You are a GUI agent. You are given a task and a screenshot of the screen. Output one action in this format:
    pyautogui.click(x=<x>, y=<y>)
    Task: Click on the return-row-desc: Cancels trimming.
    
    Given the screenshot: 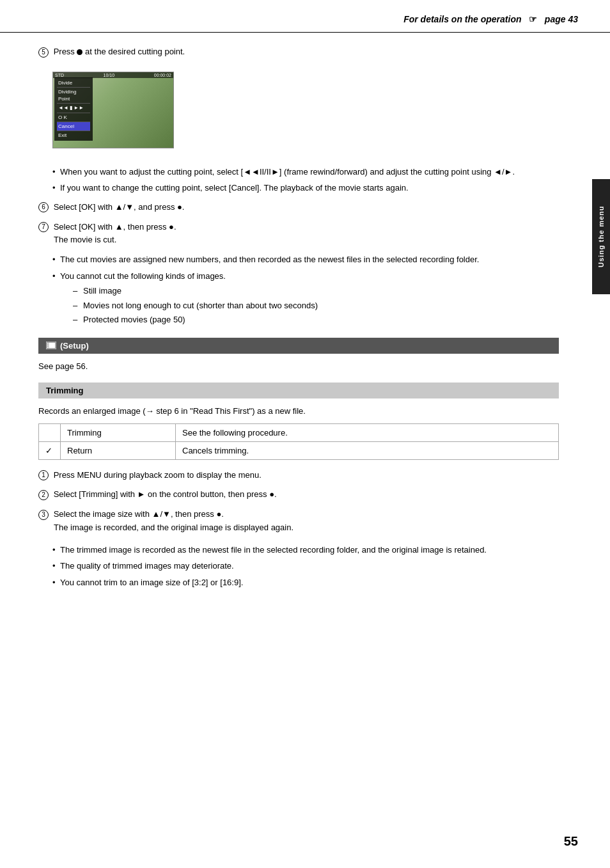 What is the action you would take?
    pyautogui.click(x=367, y=450)
    